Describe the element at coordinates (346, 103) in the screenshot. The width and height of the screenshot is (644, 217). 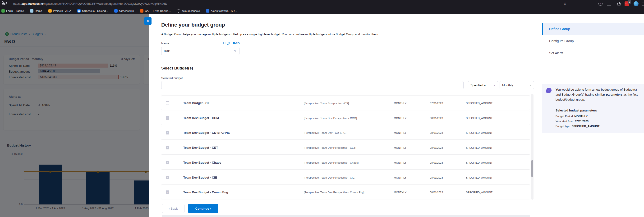
I see `budget-row: Team Budget - CX [Perspective: Team Pers…` at that location.